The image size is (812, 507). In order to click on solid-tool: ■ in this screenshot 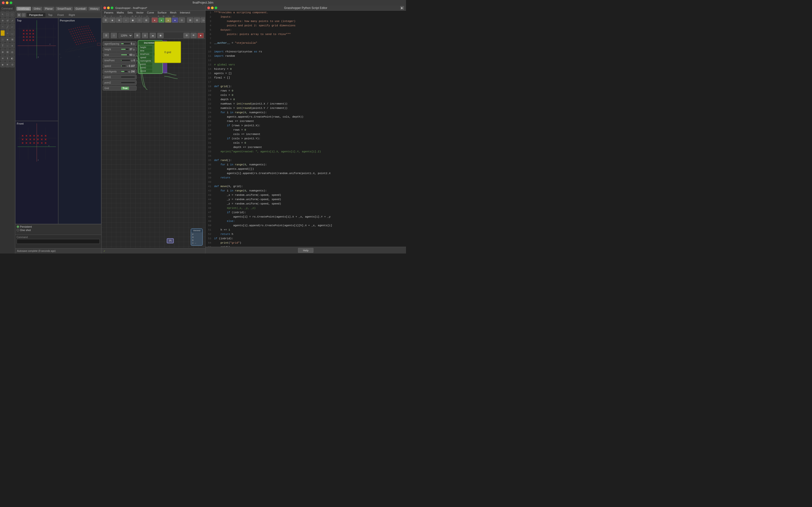, I will do `click(7, 40)`.